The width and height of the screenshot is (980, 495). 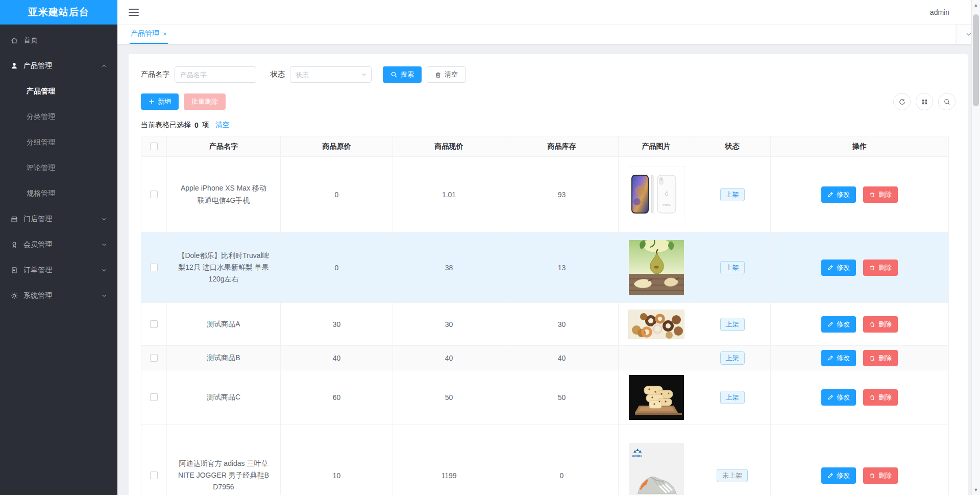 I want to click on table-row: 测试商品C 60 50 50, so click(x=545, y=397).